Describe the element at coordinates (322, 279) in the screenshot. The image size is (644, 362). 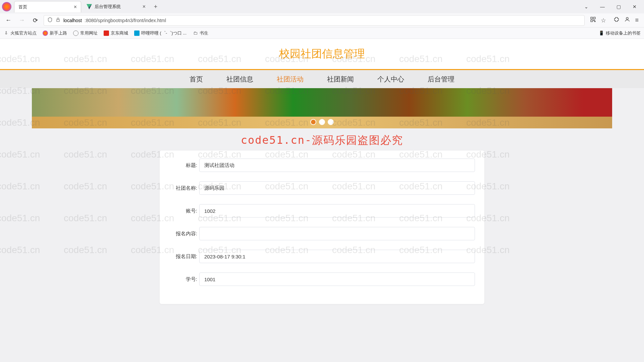
I see `form-row-student-id: 学号:` at that location.